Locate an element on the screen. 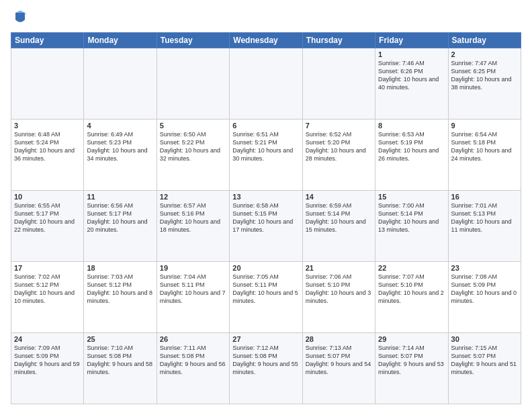 The image size is (532, 411). cell-info: Sunrise: 6:50 AM Sunset: 5:22 PM Dayligh… is located at coordinates (193, 146).